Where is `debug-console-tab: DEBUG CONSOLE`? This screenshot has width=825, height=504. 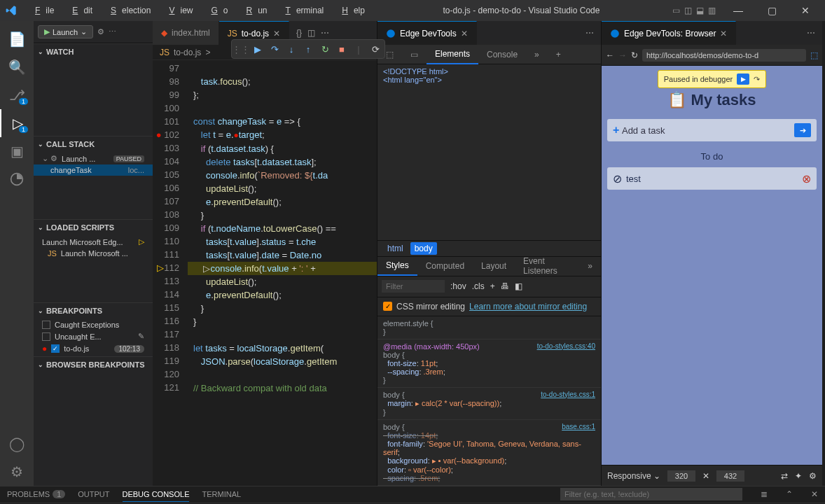 debug-console-tab: DEBUG CONSOLE is located at coordinates (156, 496).